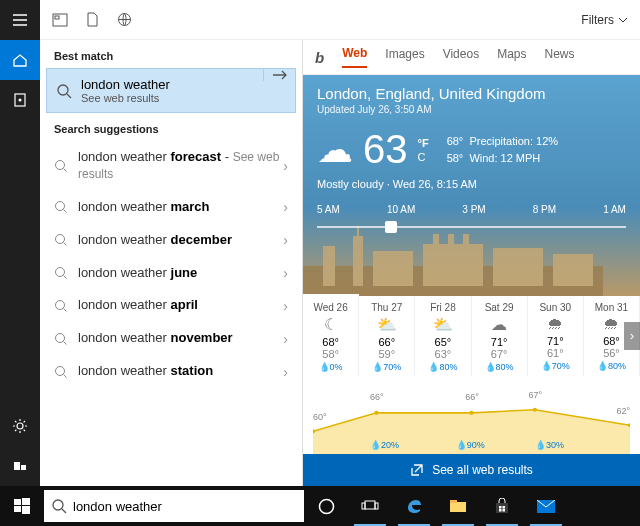 This screenshot has height=526, width=640. I want to click on store-icon, so click(502, 506).